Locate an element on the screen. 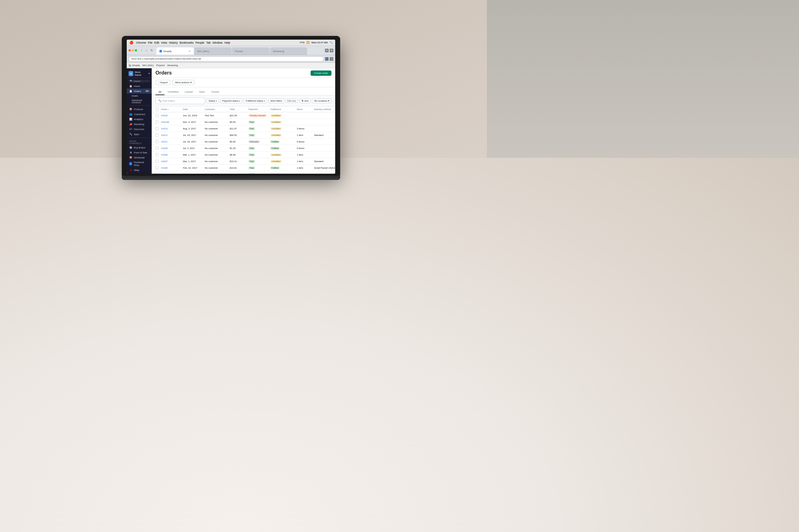 This screenshot has height=532, width=799. address-bar: thom-test-1.myshopify.com/admin/orders?s… is located at coordinates (226, 59).